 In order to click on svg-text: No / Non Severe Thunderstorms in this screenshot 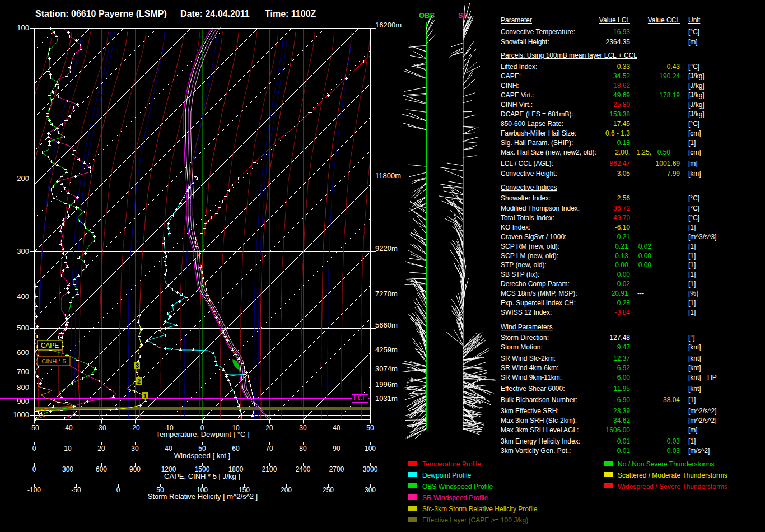, I will do `click(666, 464)`.